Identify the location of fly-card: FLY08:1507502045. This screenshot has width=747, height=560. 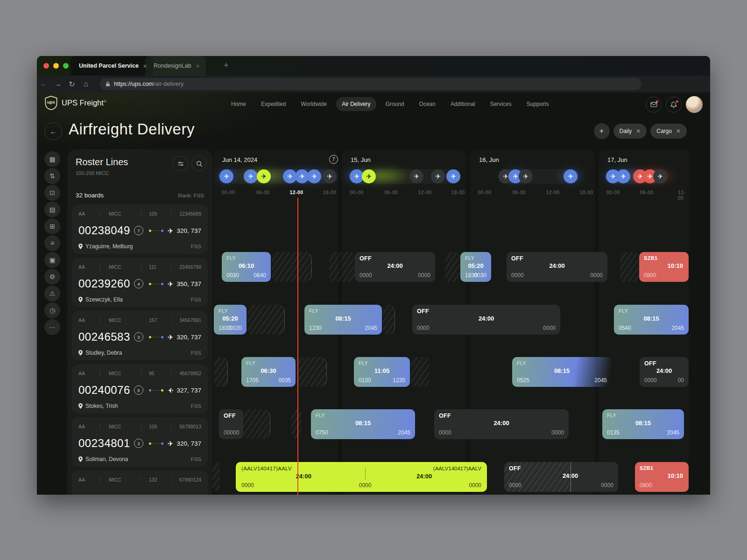
(363, 424).